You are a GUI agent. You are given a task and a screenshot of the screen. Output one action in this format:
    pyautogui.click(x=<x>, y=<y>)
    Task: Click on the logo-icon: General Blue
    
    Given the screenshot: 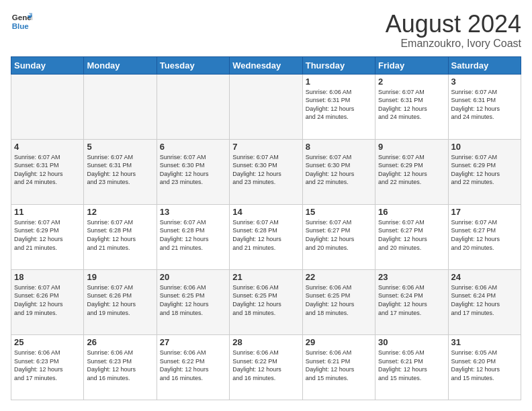 What is the action you would take?
    pyautogui.click(x=21, y=21)
    